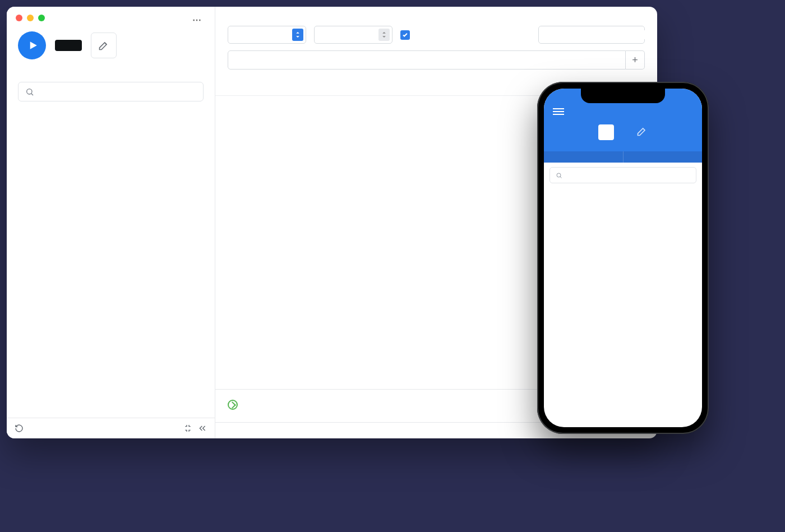  I want to click on status-bar, so click(111, 428).